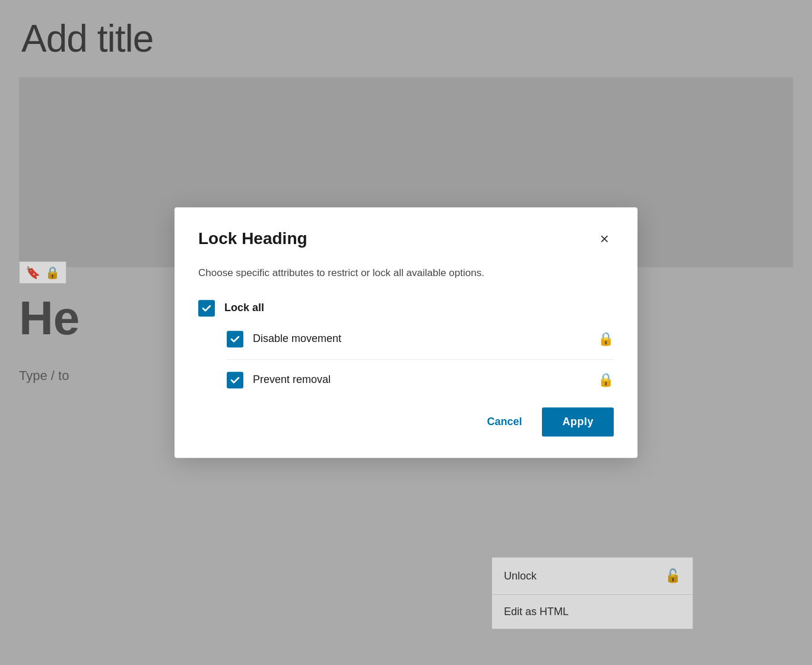 This screenshot has height=665, width=812. I want to click on disable-movement-row: Disable movement 🔒, so click(420, 339).